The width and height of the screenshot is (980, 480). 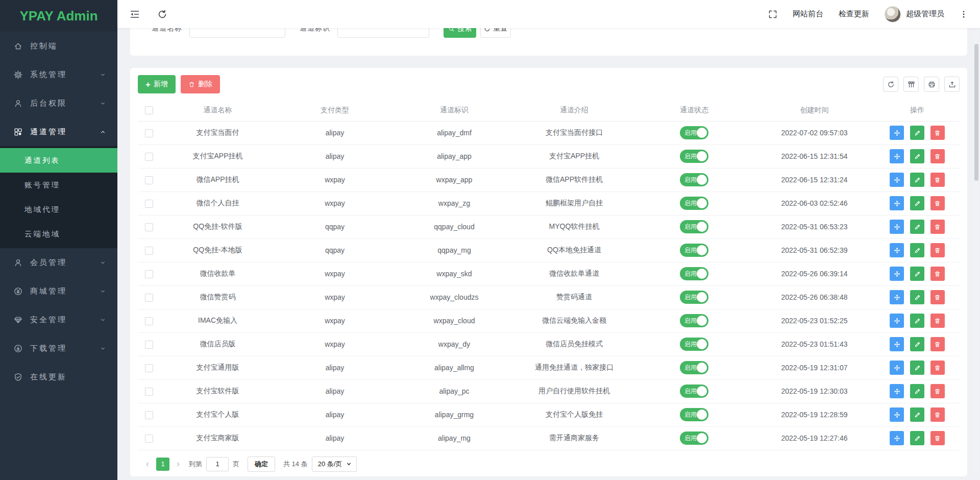 What do you see at coordinates (59, 377) in the screenshot?
I see `sidebar-item-update: 在线更新` at bounding box center [59, 377].